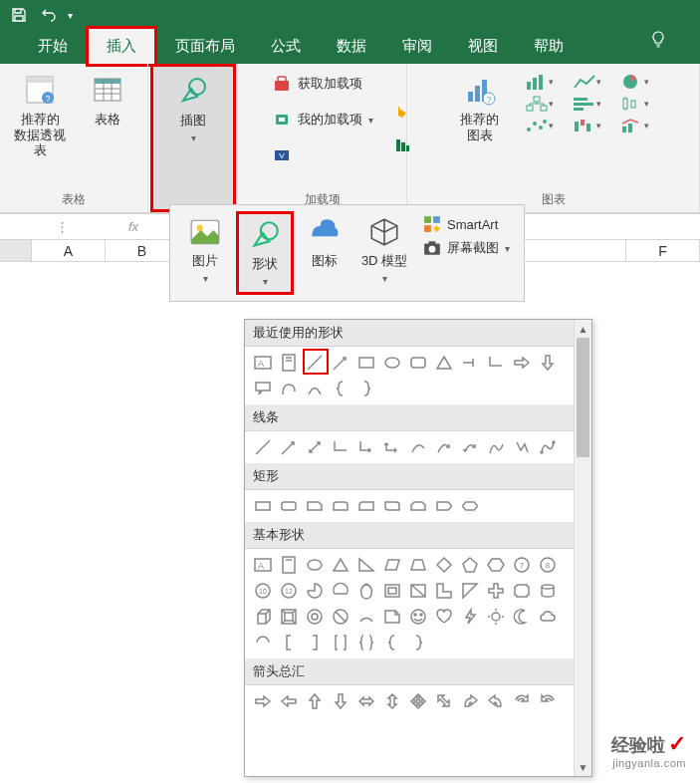 The height and width of the screenshot is (783, 700). Describe the element at coordinates (466, 248) in the screenshot. I see `screenshot-button: 屏幕截图 ▾` at that location.